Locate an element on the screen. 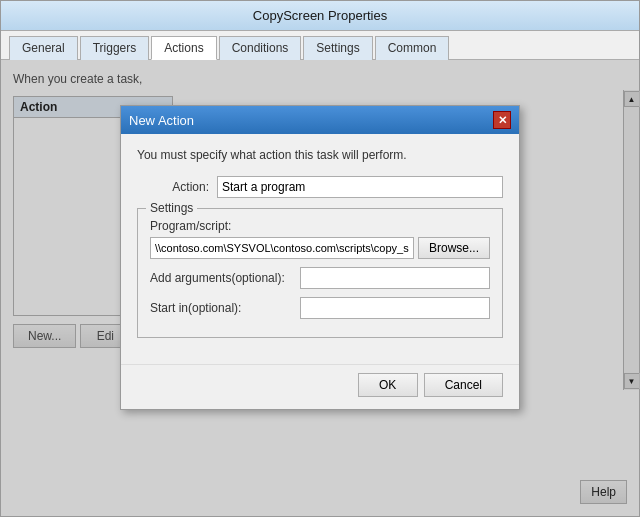  tab-settings: Settings is located at coordinates (338, 48).